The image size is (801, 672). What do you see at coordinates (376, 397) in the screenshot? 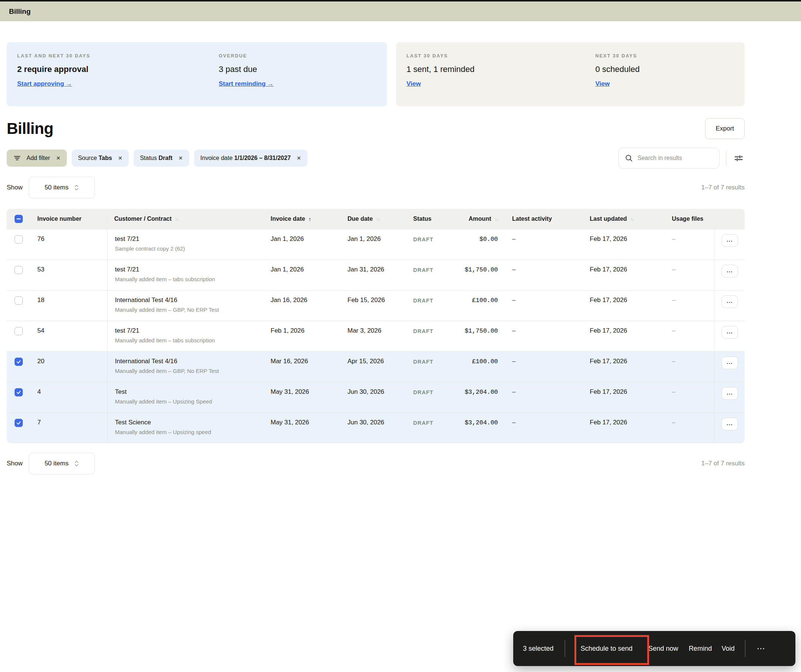
I see `table-row: 4TestManually added item – Upsizing Spee…` at bounding box center [376, 397].